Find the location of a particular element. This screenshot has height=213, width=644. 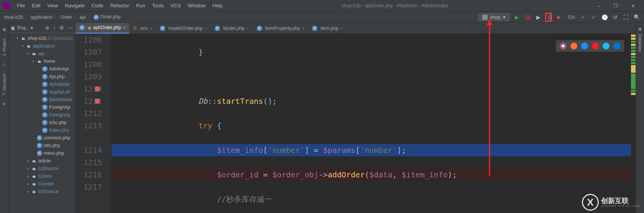

edge-icon is located at coordinates (617, 46).